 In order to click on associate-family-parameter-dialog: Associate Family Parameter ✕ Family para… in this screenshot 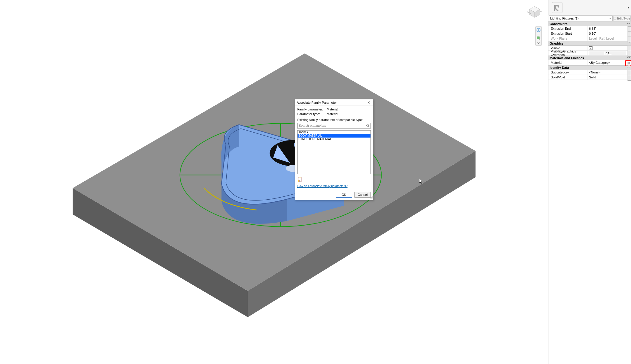, I will do `click(334, 150)`.